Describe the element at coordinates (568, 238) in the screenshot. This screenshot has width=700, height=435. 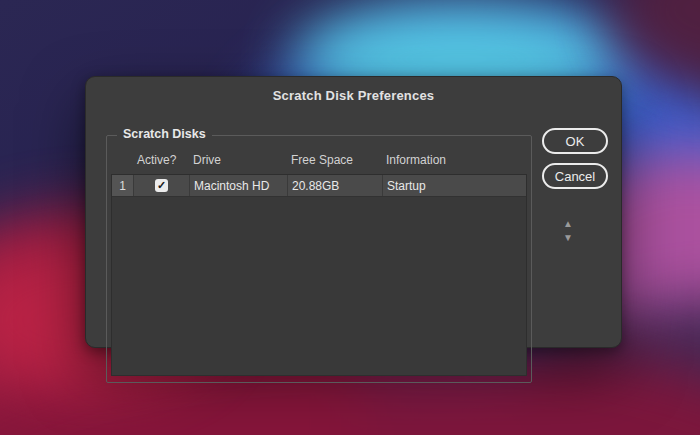
I see `down-arrow-icon: ▼` at that location.